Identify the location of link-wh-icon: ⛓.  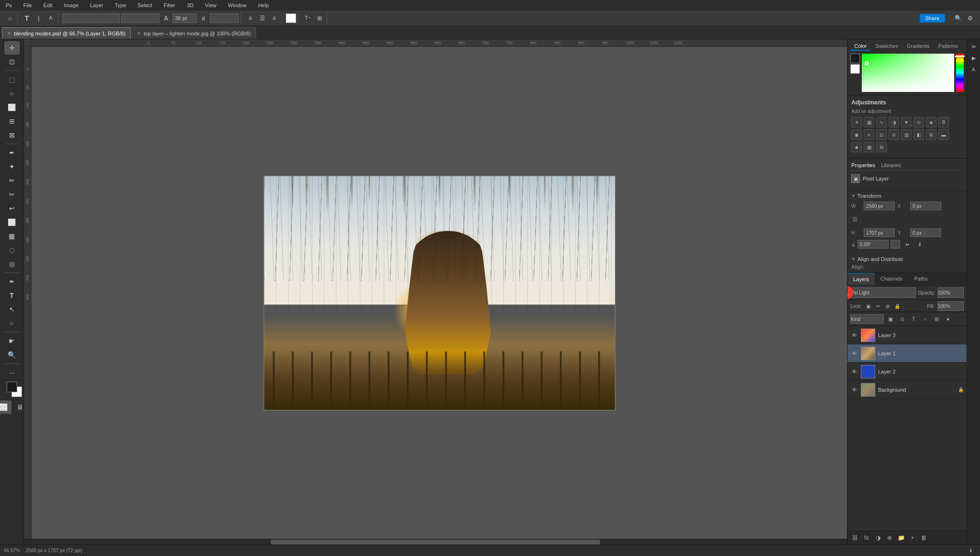
(855, 219).